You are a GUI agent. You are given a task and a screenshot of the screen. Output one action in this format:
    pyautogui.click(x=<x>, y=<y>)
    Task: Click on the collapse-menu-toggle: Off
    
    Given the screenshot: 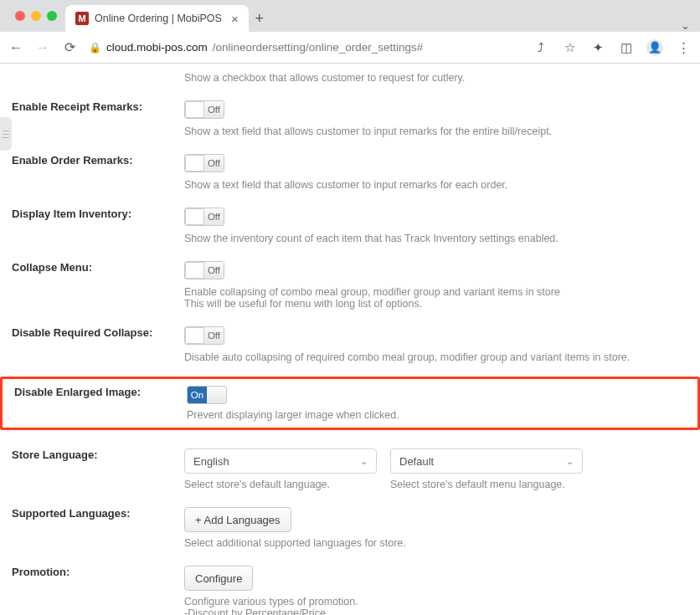 What is the action you would take?
    pyautogui.click(x=204, y=270)
    